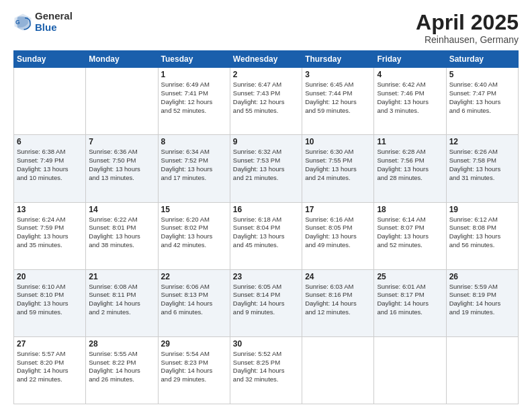 The width and height of the screenshot is (532, 411). Describe the element at coordinates (193, 169) in the screenshot. I see `day-cell: 8Sunrise: 6:34 AM Sunset: 7:52 PM Daylig…` at that location.